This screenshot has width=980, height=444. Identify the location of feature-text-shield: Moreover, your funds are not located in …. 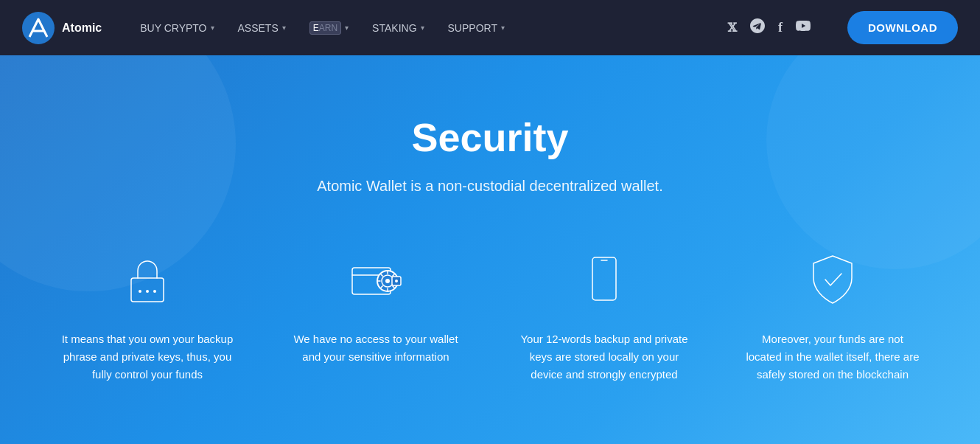
(833, 357).